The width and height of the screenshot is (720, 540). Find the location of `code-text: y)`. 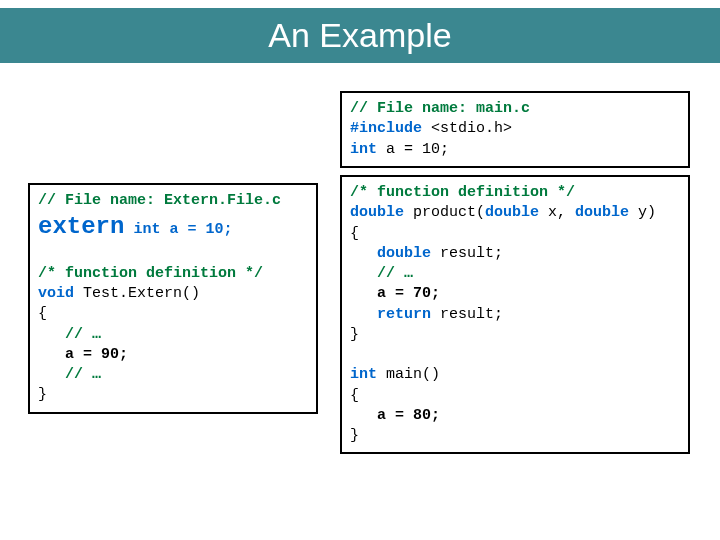

code-text: y) is located at coordinates (642, 212).